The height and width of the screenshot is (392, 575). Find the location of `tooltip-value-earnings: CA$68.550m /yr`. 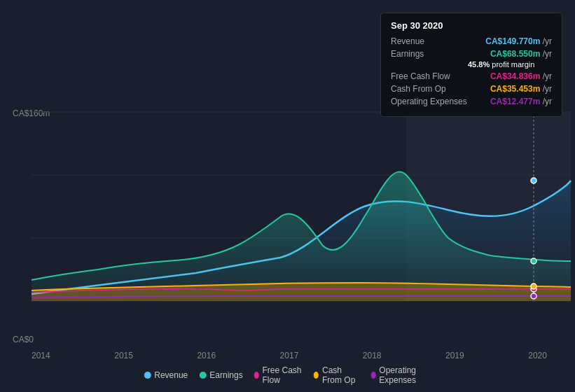

tooltip-value-earnings: CA$68.550m /yr is located at coordinates (521, 54).